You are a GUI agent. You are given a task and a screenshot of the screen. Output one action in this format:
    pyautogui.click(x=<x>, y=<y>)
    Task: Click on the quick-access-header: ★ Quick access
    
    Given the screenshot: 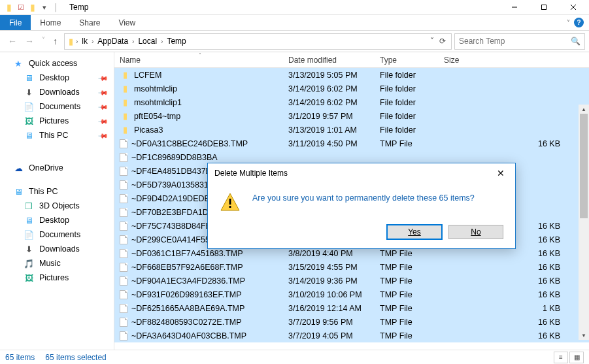 What is the action you would take?
    pyautogui.click(x=57, y=63)
    